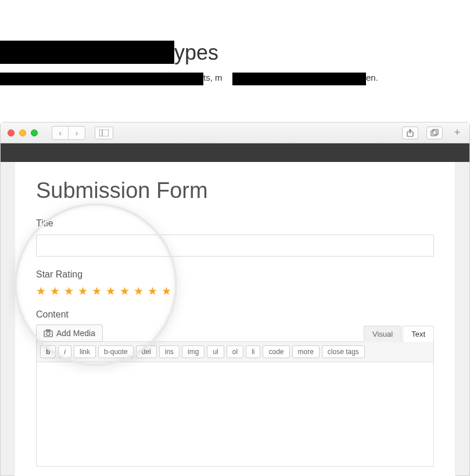 The image size is (470, 476). What do you see at coordinates (34, 133) in the screenshot?
I see `maximize-window-button` at bounding box center [34, 133].